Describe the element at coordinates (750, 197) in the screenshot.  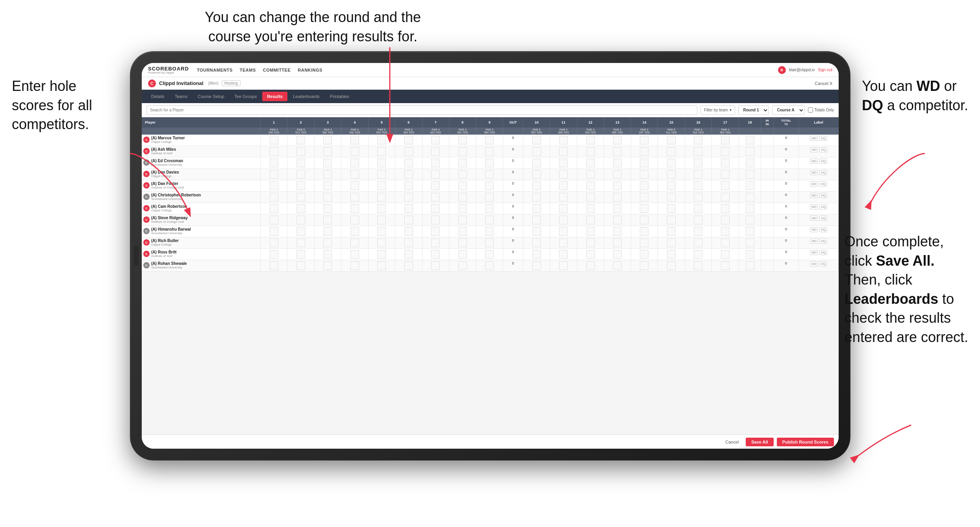
I see `hole-18-score-input` at that location.